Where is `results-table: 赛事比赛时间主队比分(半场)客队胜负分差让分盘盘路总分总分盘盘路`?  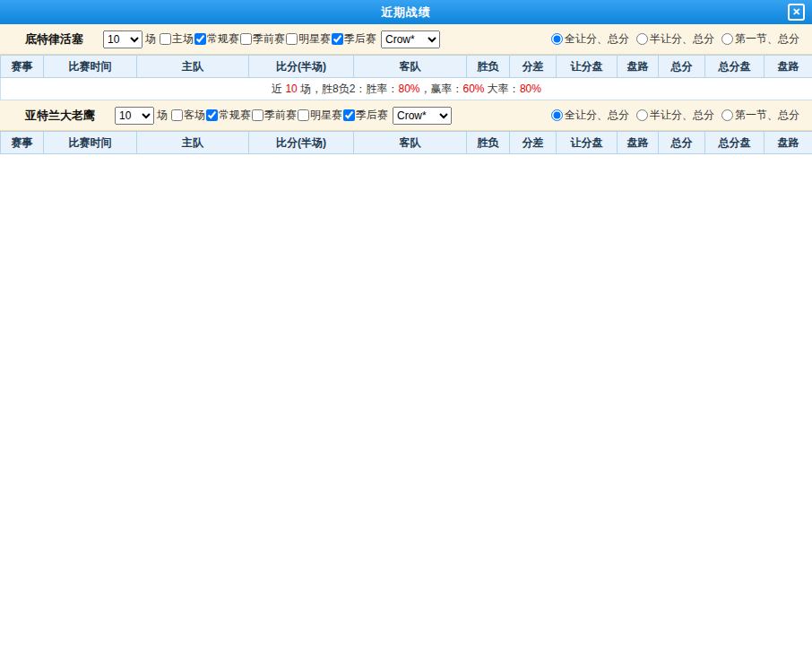
results-table: 赛事比赛时间主队比分(半场)客队胜负分差让分盘盘路总分总分盘盘路 is located at coordinates (406, 143).